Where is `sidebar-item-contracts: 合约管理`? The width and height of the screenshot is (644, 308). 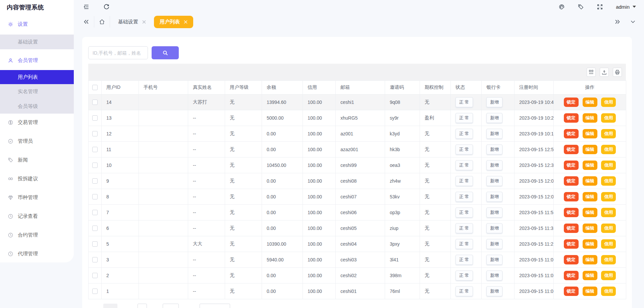
sidebar-item-contracts: 合约管理 is located at coordinates (37, 235).